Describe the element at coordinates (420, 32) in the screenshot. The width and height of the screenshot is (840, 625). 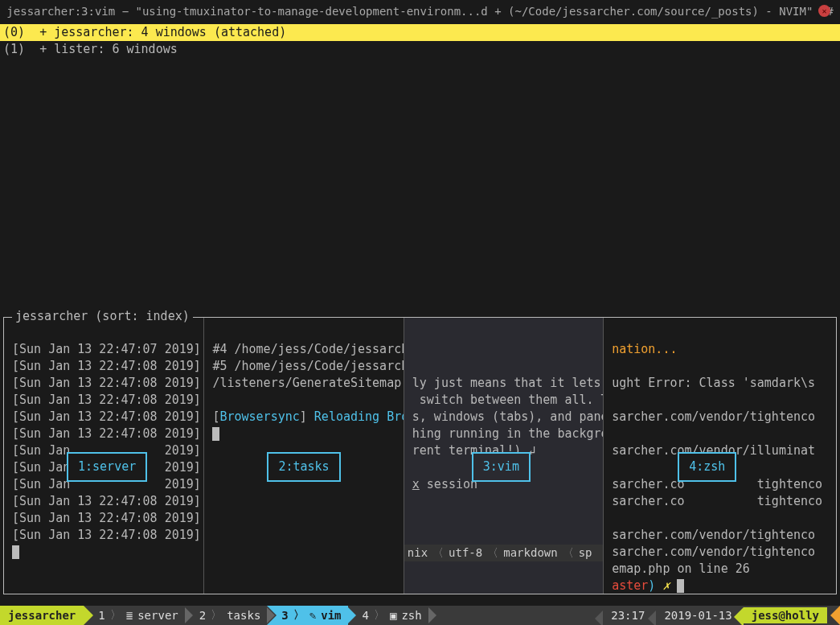
I see `session-row-active: (0) + jessarcher: 4 windows (attached)` at that location.